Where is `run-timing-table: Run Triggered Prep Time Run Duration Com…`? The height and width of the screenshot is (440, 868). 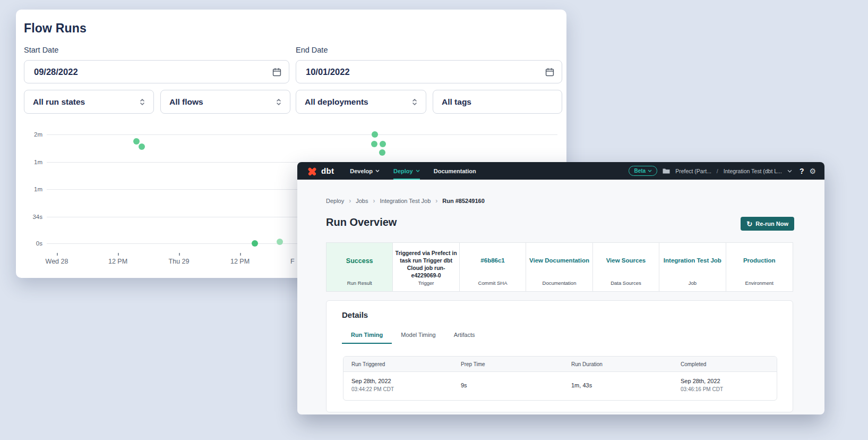 run-timing-table: Run Triggered Prep Time Run Duration Com… is located at coordinates (560, 378).